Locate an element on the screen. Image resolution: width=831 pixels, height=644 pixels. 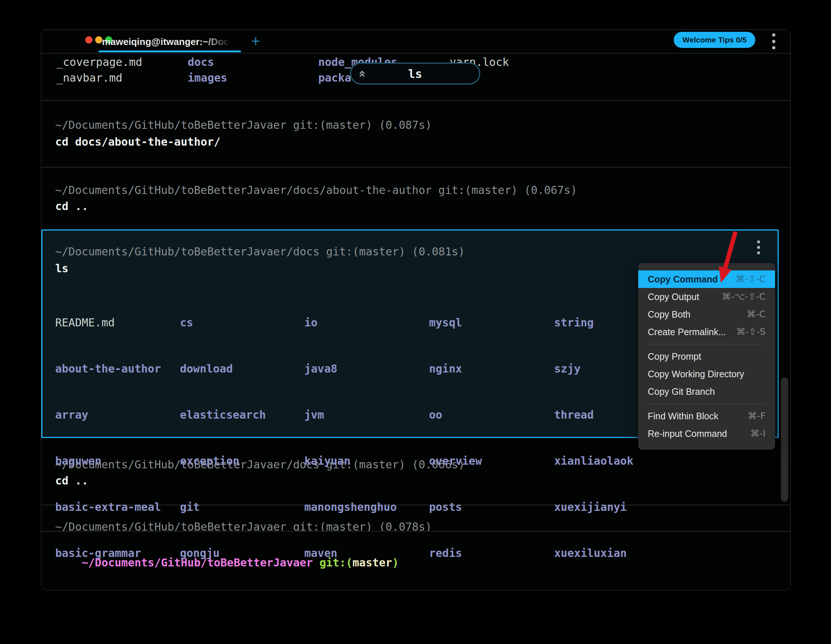
ls-entry: redis is located at coordinates (462, 553).